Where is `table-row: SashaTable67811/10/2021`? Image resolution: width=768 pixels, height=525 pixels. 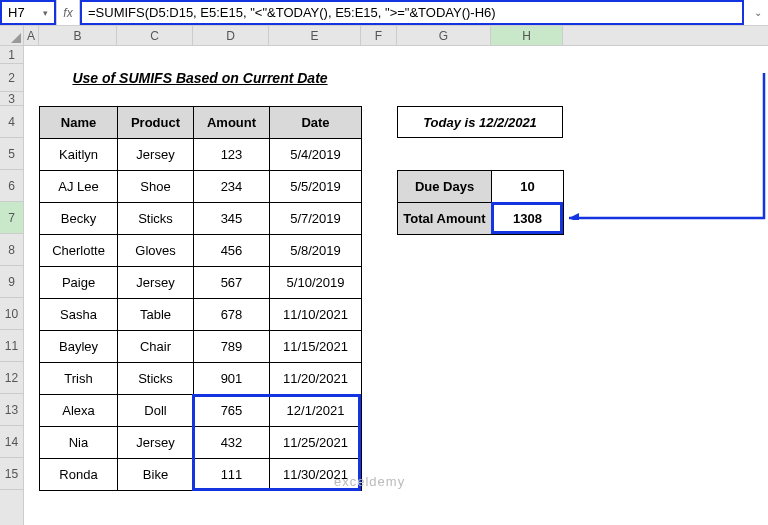 table-row: SashaTable67811/10/2021 is located at coordinates (201, 315).